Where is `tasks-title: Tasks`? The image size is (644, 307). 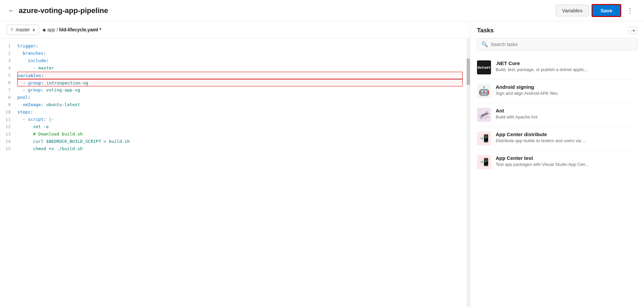 tasks-title: Tasks is located at coordinates (485, 31).